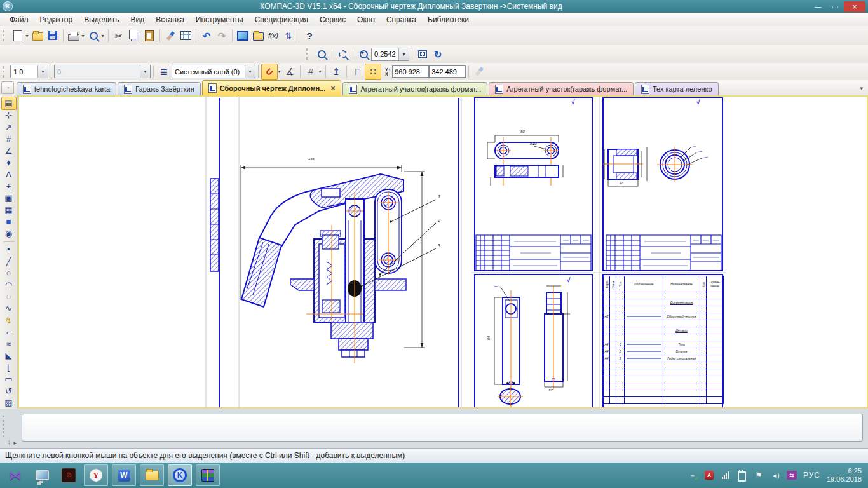  Describe the element at coordinates (402, 20) in the screenshot. I see `menu-help: Справка` at that location.